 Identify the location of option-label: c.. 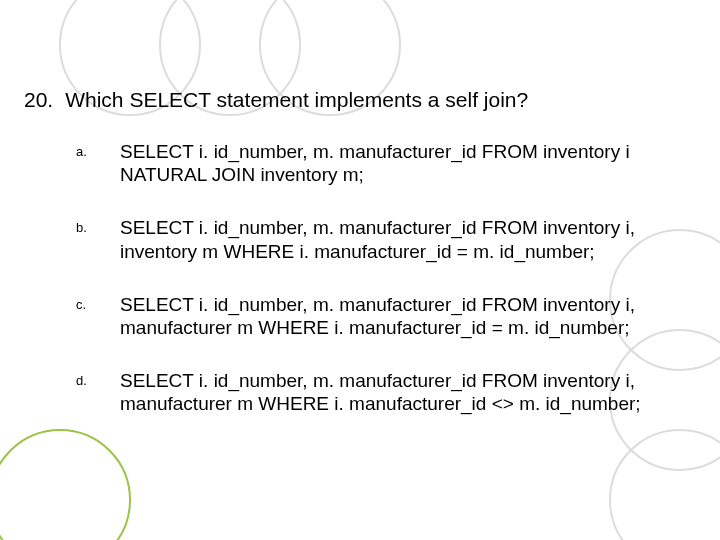
(84, 302).